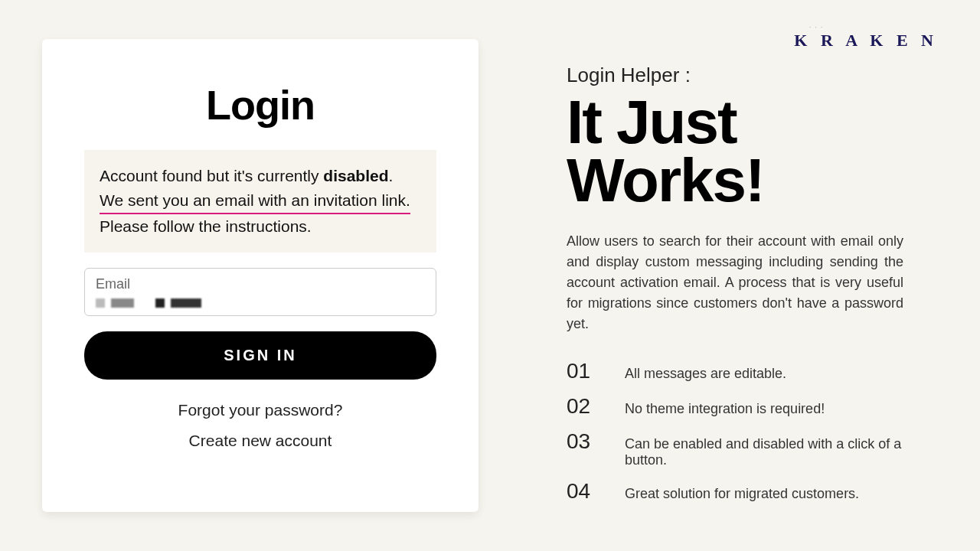 The height and width of the screenshot is (551, 980). I want to click on feature-number: 02, so click(582, 406).